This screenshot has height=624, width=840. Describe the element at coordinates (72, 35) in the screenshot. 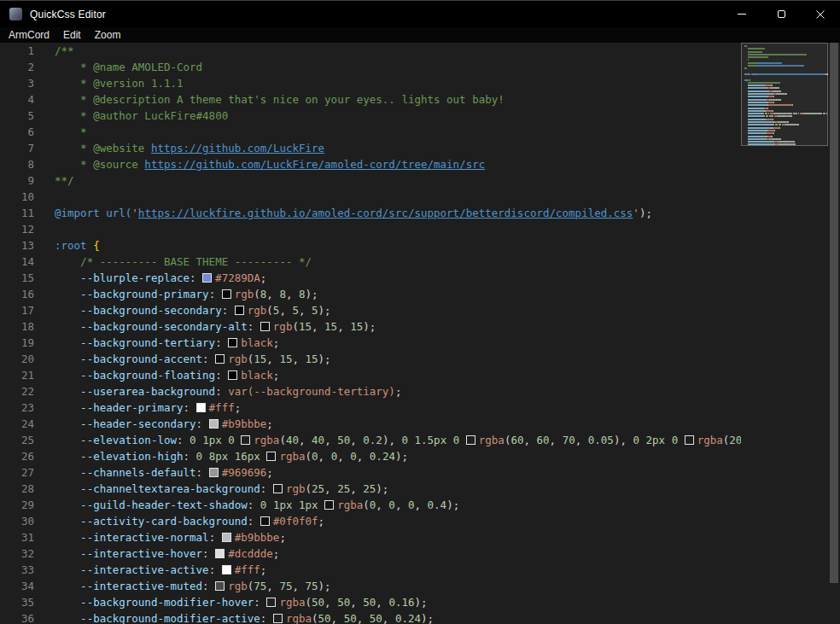

I see `menu-item-edit: Edit` at that location.